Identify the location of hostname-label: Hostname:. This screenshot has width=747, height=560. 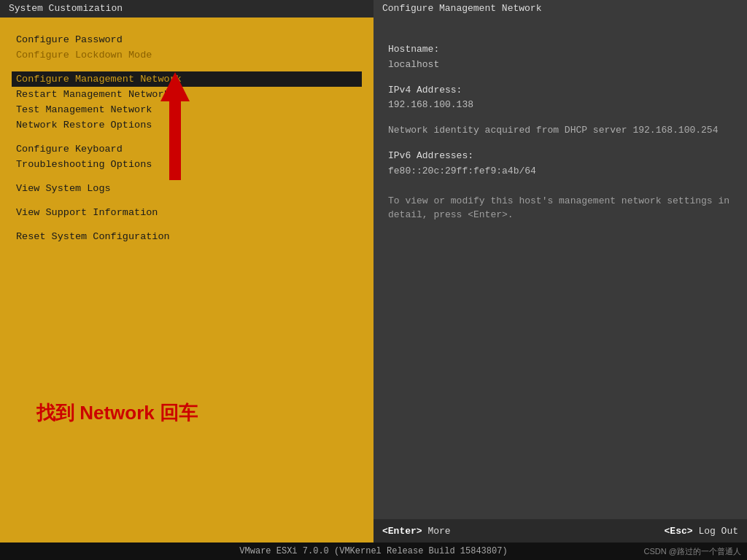
(560, 50).